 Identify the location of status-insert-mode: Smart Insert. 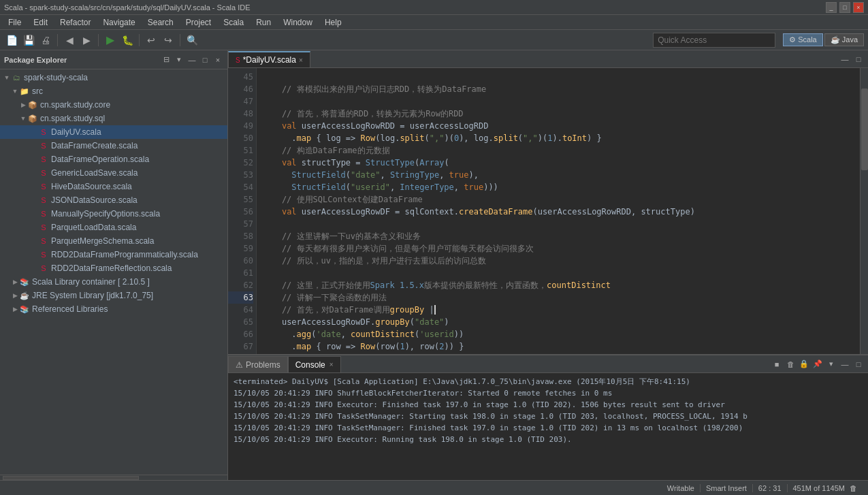
(727, 488).